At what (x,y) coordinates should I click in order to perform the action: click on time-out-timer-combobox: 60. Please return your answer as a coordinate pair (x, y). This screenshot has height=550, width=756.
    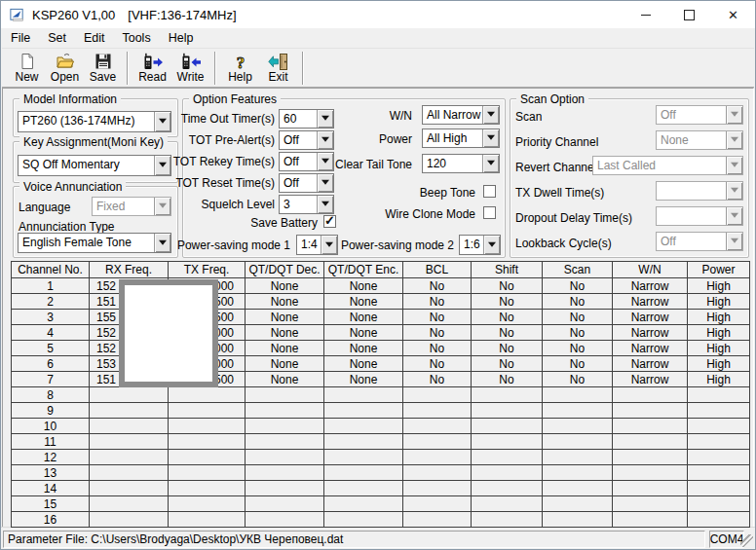
    Looking at the image, I should click on (306, 119).